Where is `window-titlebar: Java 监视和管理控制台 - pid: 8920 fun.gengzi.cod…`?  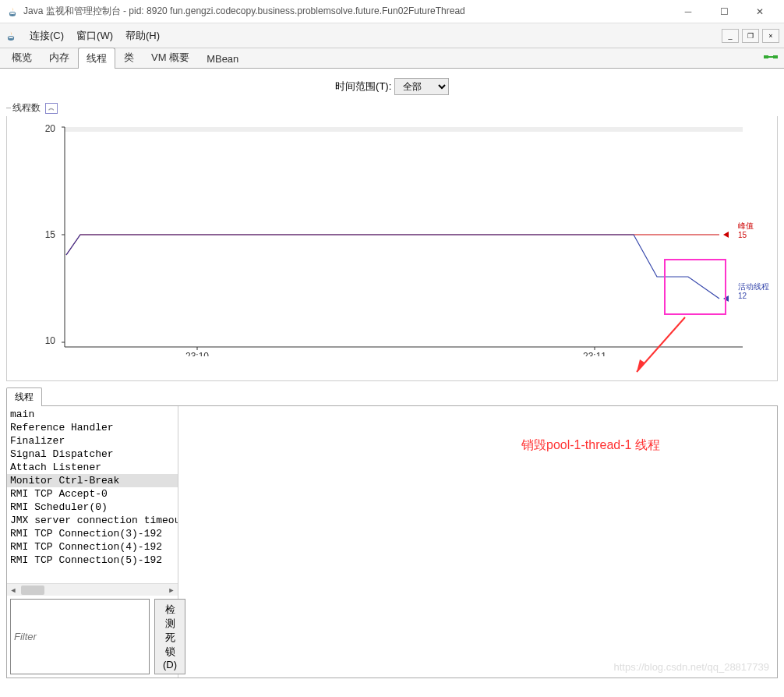
window-titlebar: Java 监视和管理控制台 - pid: 8920 fun.gengzi.cod… is located at coordinates (392, 12).